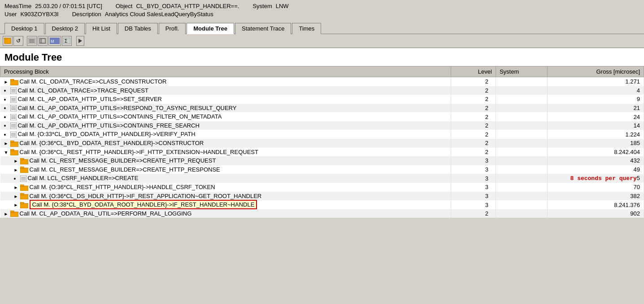 The width and height of the screenshot is (644, 304). I want to click on tab-desktop2: Desktop 2, so click(65, 29).